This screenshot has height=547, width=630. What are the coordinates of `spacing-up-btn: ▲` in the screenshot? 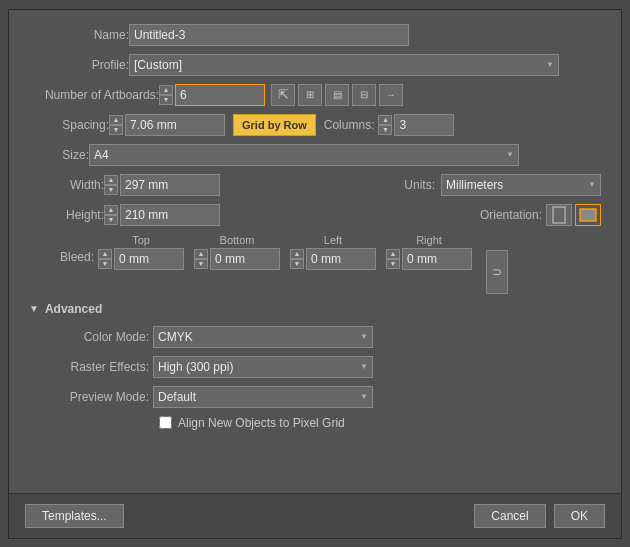 It's located at (116, 120).